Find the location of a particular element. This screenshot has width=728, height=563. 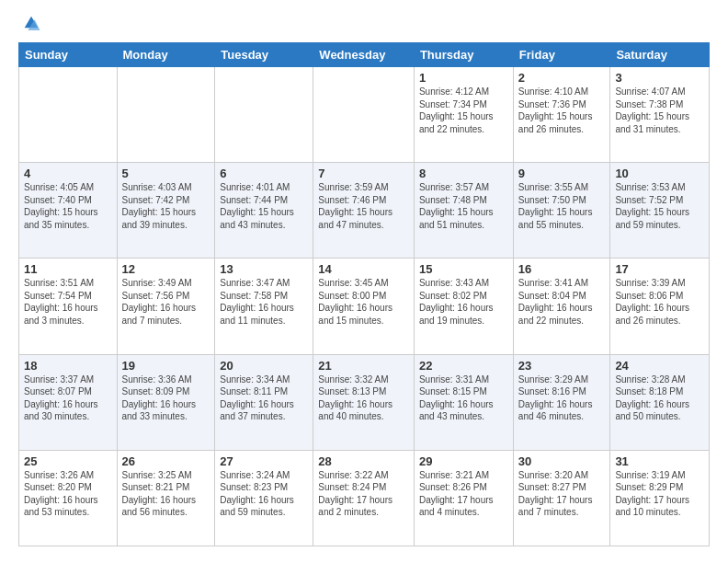

day-number: 18 is located at coordinates (68, 366).